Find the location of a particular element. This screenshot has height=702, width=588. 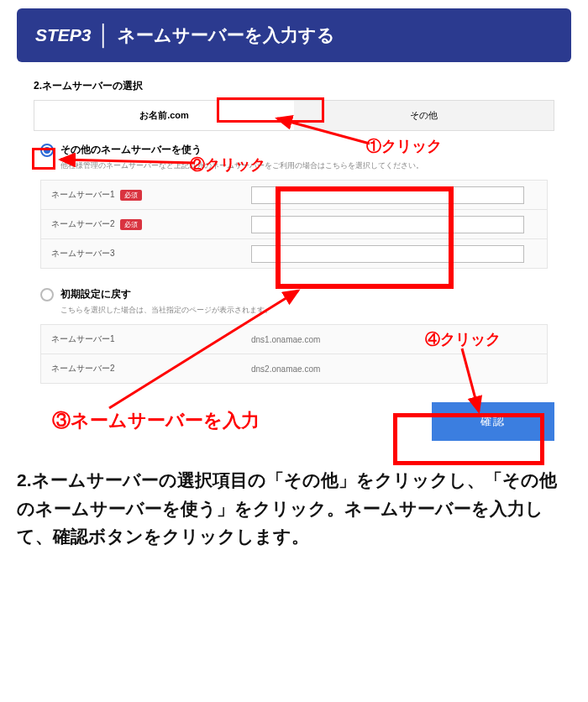

step-header: STEP3 │ ネームサーバーを入力する is located at coordinates (294, 35).